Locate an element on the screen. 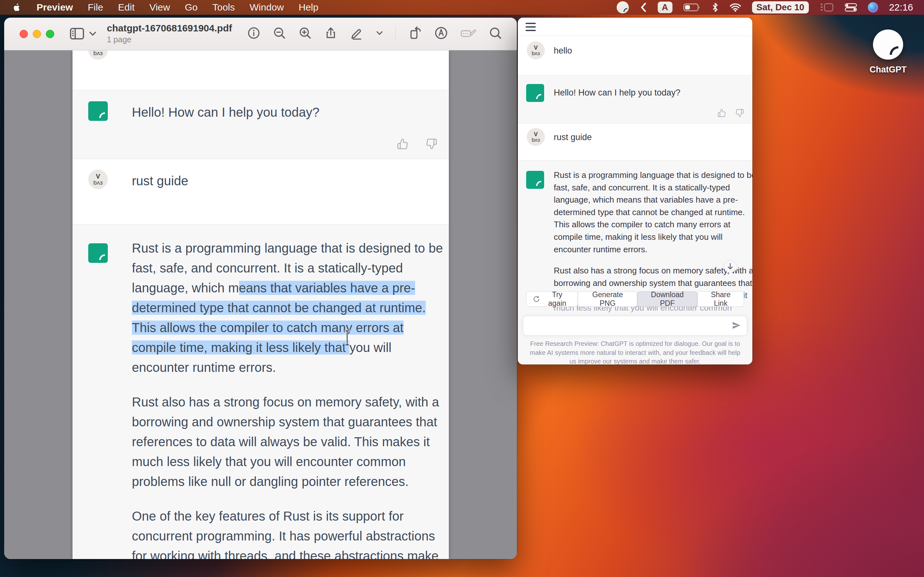  zoom-button is located at coordinates (50, 34).